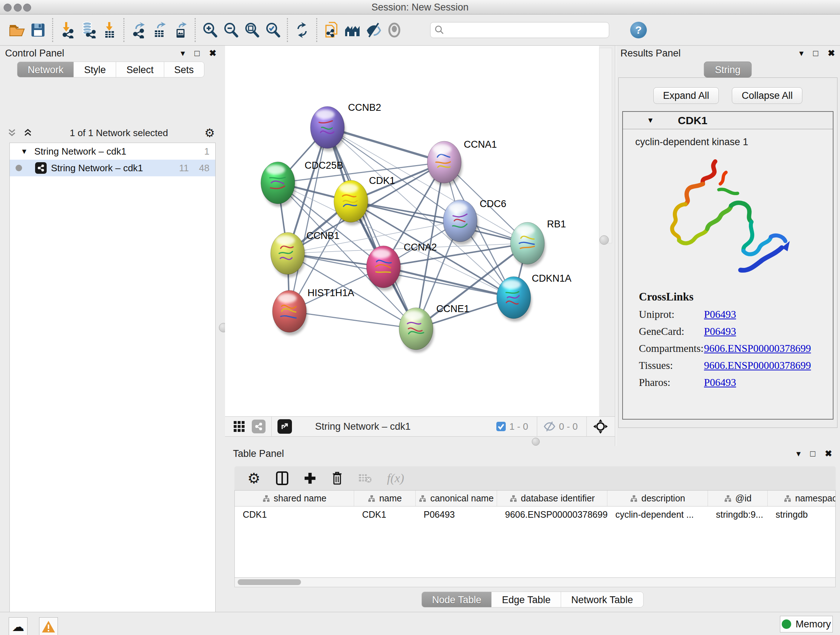 The width and height of the screenshot is (840, 635). Describe the element at coordinates (737, 499) in the screenshot. I see `column-header-id: @id` at that location.